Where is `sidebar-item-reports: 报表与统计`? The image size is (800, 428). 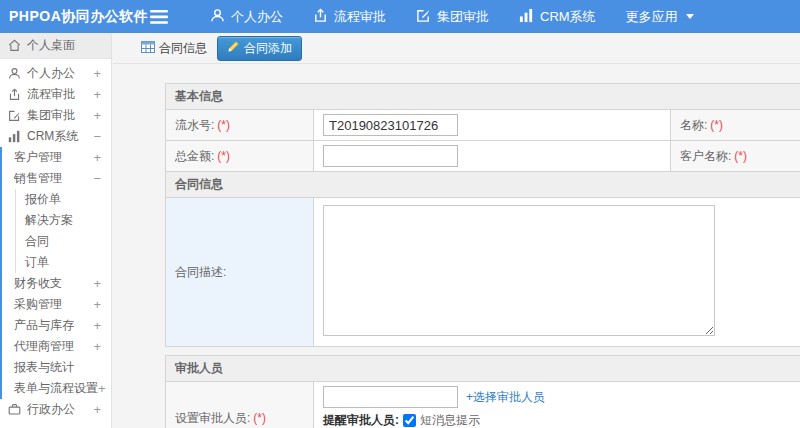
sidebar-item-reports: 报表与统计 is located at coordinates (56, 368).